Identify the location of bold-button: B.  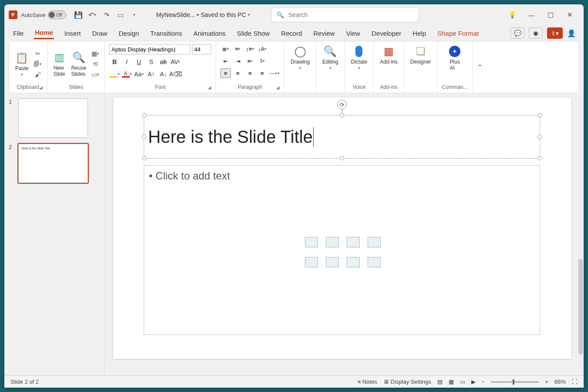
(115, 62).